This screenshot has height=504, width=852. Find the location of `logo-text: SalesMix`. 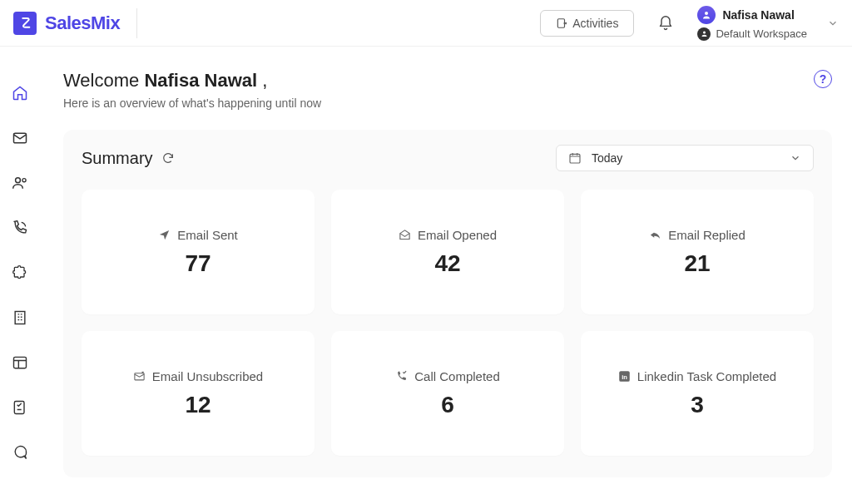

logo-text: SalesMix is located at coordinates (82, 23).